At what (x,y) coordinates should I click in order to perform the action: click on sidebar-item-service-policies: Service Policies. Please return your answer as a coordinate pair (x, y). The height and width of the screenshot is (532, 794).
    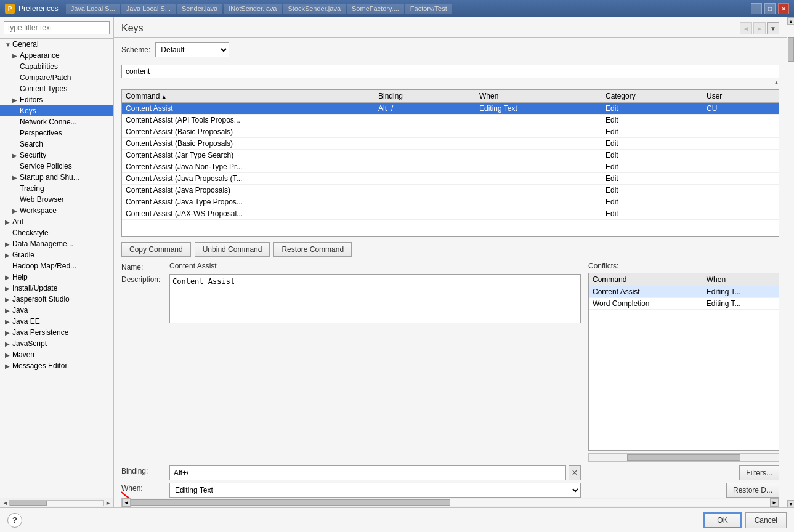
    Looking at the image, I should click on (57, 166).